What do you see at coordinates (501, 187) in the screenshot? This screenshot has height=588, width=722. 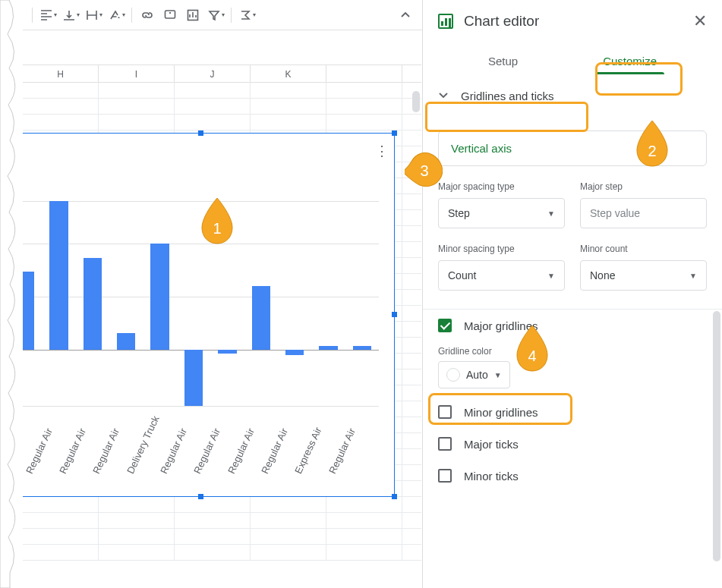 I see `major-spacing-type-label: Major spacing type` at bounding box center [501, 187].